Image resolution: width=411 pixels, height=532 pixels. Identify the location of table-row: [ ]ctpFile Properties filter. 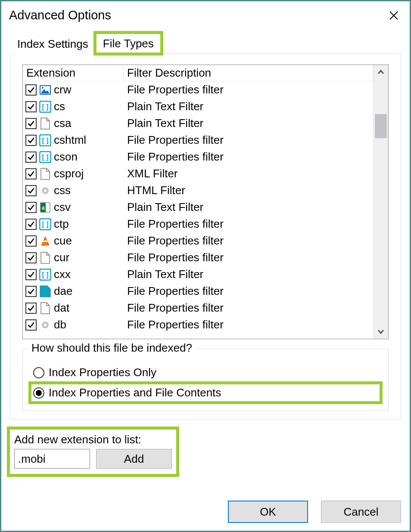
(198, 224).